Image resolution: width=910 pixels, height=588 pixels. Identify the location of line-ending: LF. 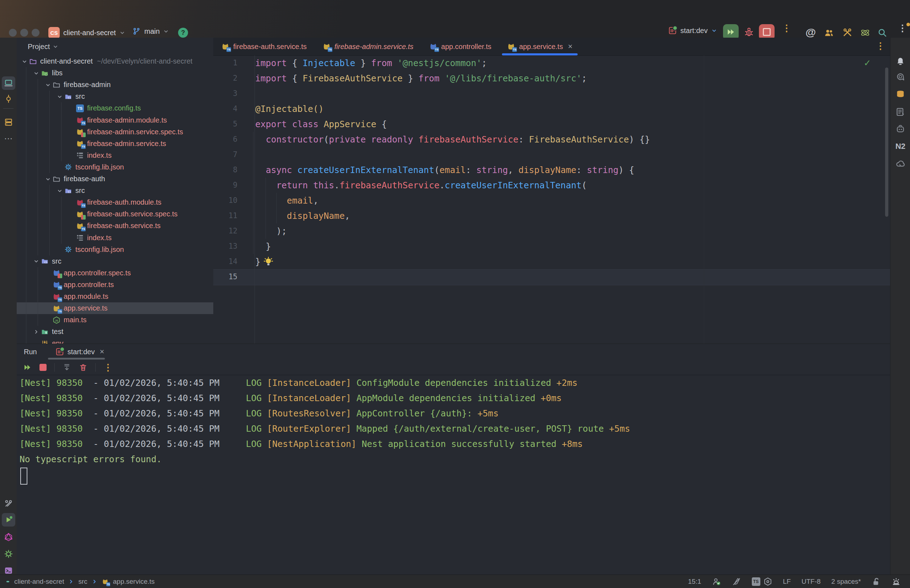
(787, 582).